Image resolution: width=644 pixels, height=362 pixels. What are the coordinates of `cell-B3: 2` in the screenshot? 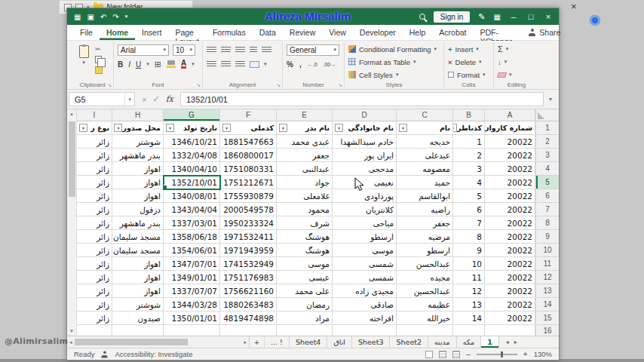 It's located at (469, 155).